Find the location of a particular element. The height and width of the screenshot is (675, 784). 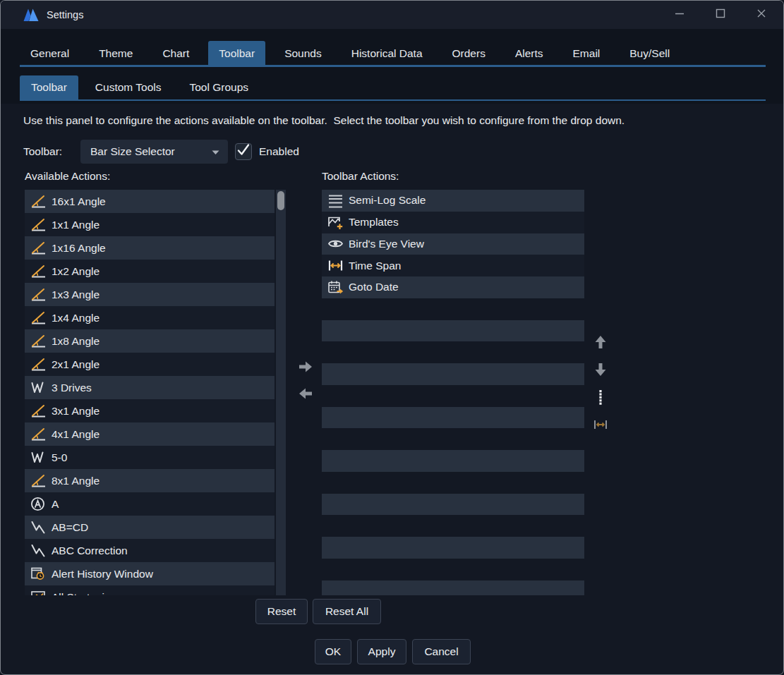

move-down-button is located at coordinates (601, 371).